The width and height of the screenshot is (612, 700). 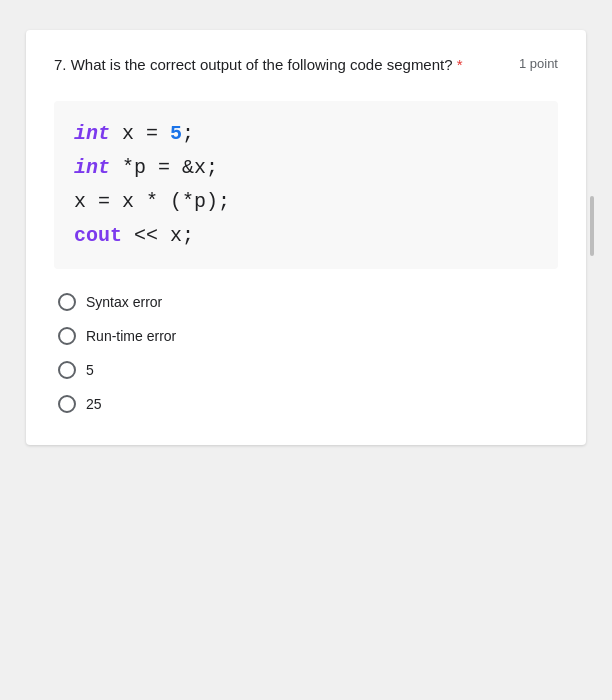 What do you see at coordinates (94, 404) in the screenshot?
I see `option-label-25: 25` at bounding box center [94, 404].